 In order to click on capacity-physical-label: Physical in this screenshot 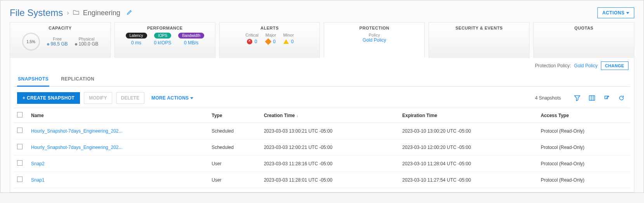, I will do `click(86, 39)`.